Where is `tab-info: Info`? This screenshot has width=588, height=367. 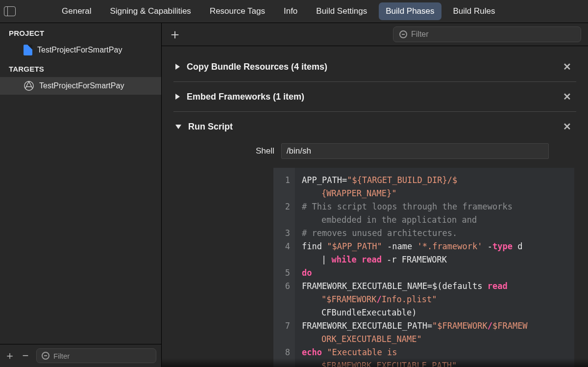
tab-info: Info is located at coordinates (291, 11).